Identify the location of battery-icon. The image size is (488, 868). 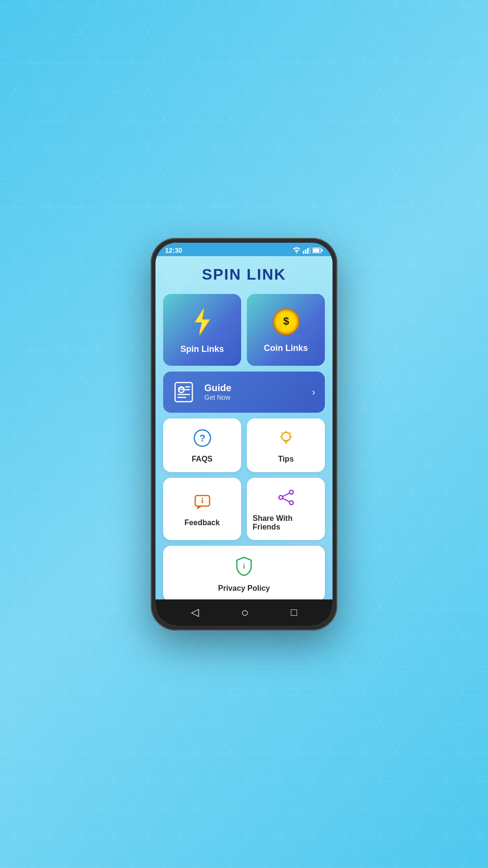
(318, 250).